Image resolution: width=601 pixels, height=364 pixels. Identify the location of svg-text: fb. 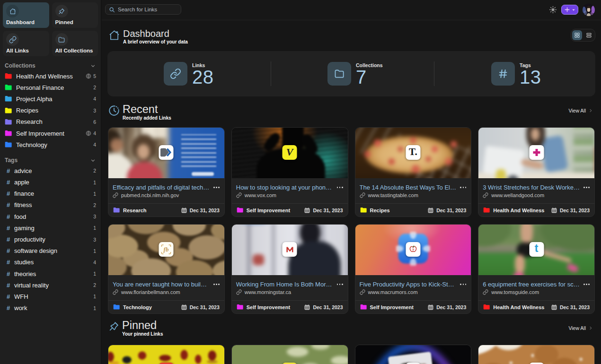
(167, 250).